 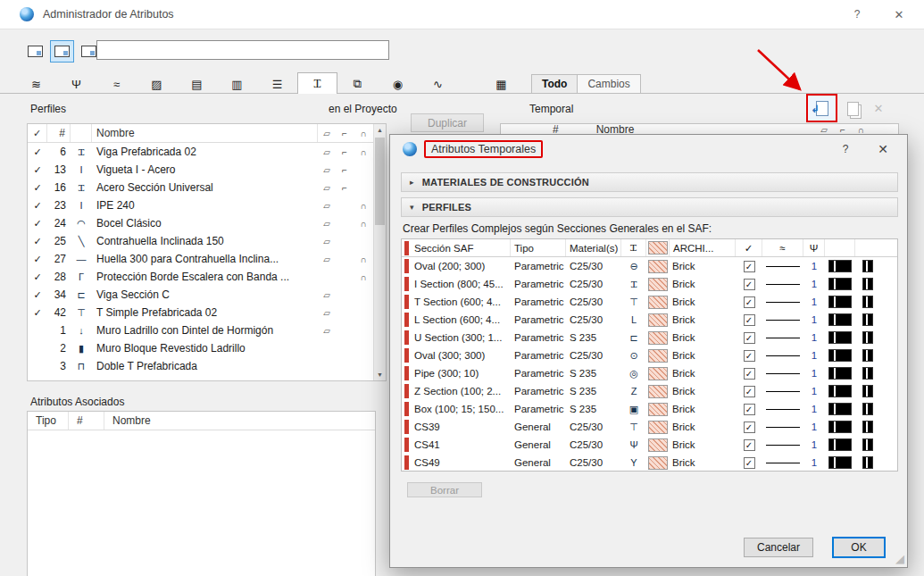 I want to click on screen-highlight-button, so click(x=62, y=52).